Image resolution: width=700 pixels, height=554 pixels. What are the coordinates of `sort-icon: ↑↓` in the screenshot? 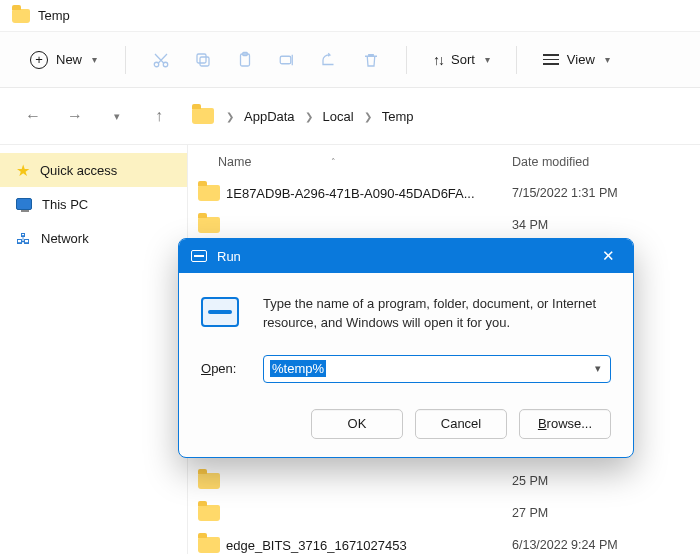 It's located at (438, 60).